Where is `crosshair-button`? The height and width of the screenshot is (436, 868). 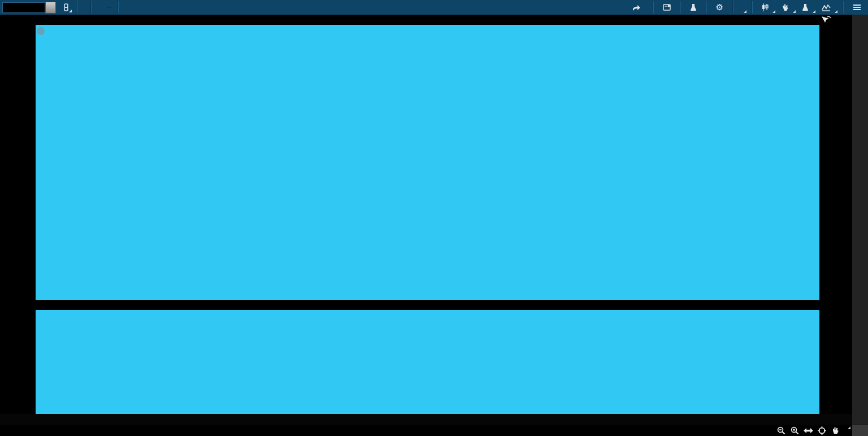
crosshair-button is located at coordinates (822, 430).